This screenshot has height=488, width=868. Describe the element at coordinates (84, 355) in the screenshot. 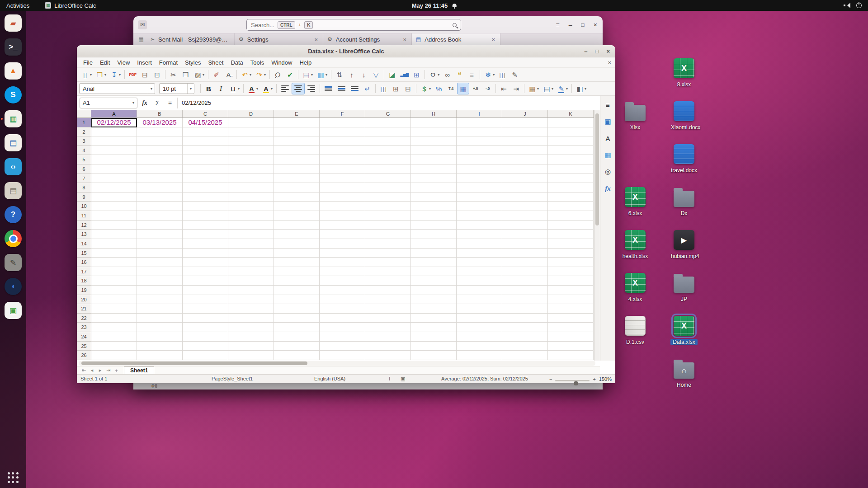

I see `row-header-26: 26` at that location.